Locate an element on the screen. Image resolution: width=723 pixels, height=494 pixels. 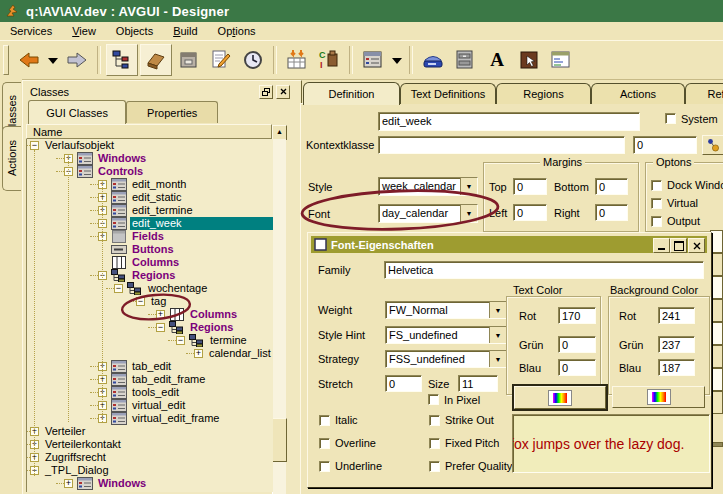
margin-right-field: 0 is located at coordinates (612, 212).